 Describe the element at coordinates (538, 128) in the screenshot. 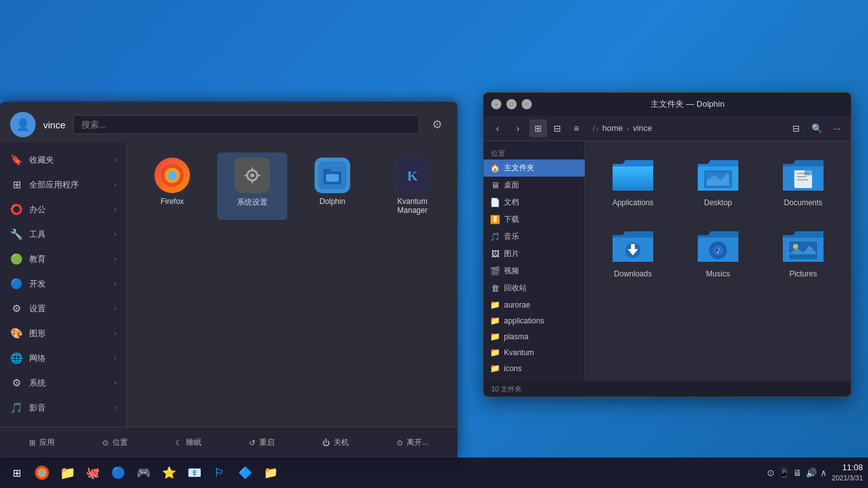

I see `icon-view-button: ⊞` at that location.